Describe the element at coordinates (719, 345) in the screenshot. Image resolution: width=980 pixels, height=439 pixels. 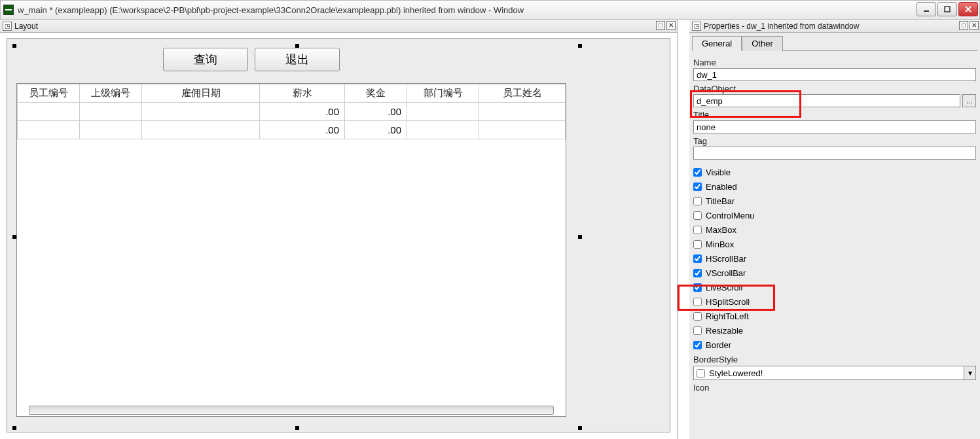
I see `check-label: Border` at that location.